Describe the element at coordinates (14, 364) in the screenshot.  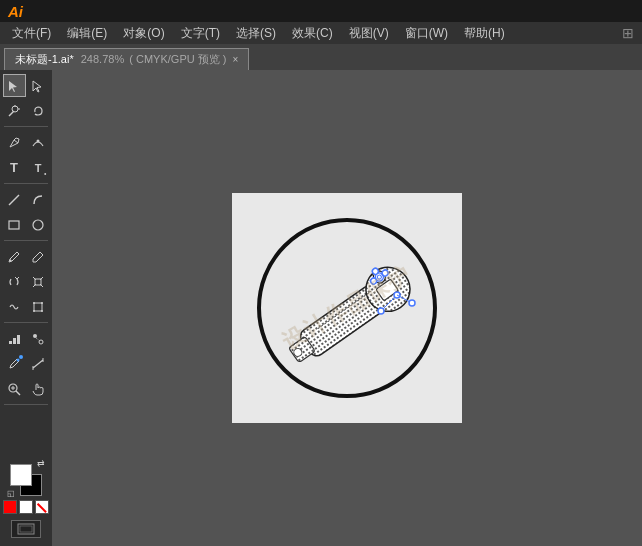
I see `eyedropper-tool` at that location.